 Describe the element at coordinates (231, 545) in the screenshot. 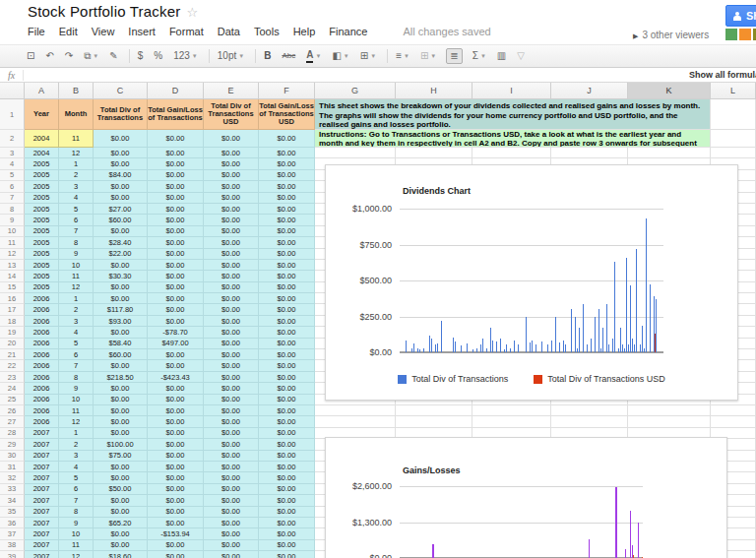

I see `cell-E38: $0.00` at that location.